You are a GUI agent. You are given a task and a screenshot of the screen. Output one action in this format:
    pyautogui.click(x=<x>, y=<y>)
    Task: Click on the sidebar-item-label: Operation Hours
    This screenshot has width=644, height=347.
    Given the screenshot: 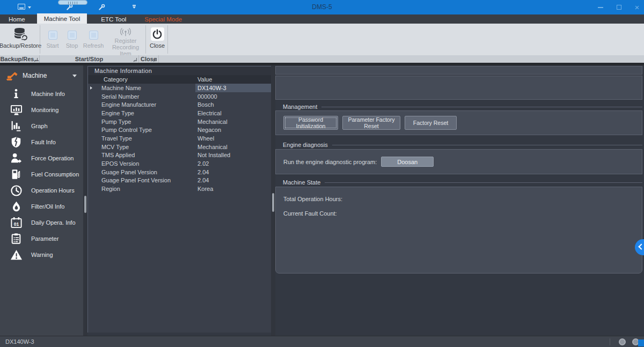 What is the action you would take?
    pyautogui.click(x=56, y=191)
    